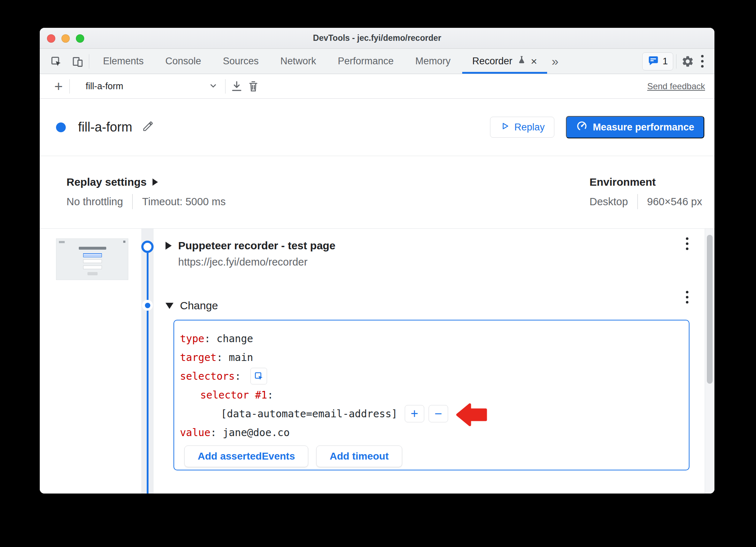  I want to click on scrollbar, so click(710, 361).